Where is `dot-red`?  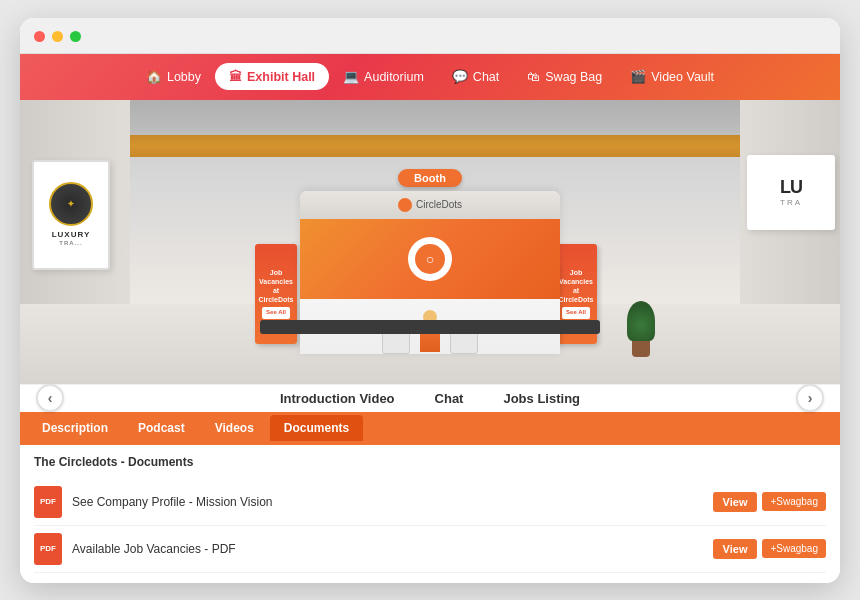
dot-red is located at coordinates (40, 36).